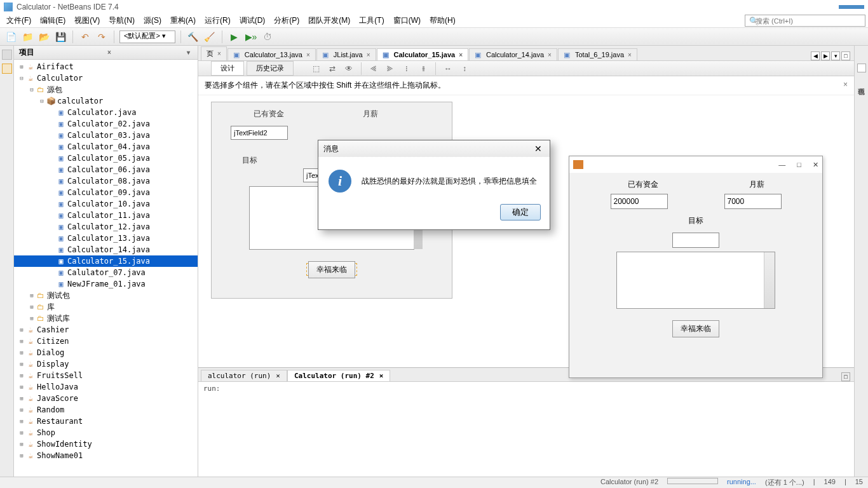 Image resolution: width=868 pixels, height=488 pixels. What do you see at coordinates (805, 20) in the screenshot?
I see `search-box: 🔍` at bounding box center [805, 20].